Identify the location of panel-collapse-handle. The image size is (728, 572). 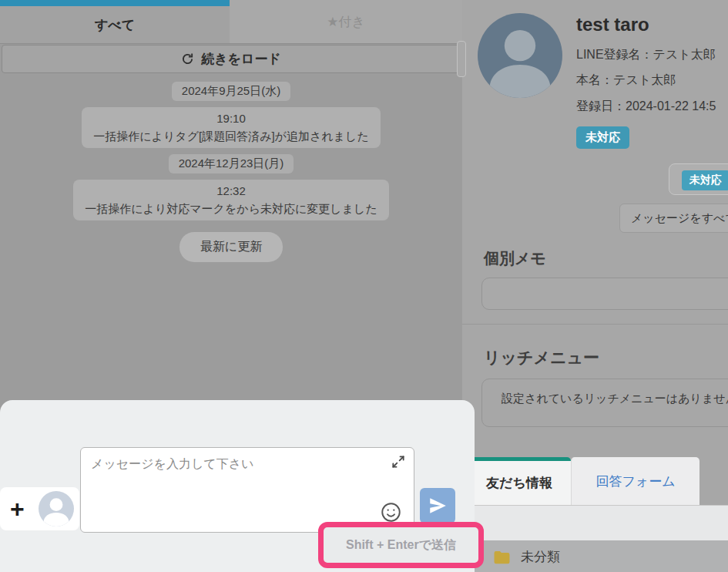
(461, 59).